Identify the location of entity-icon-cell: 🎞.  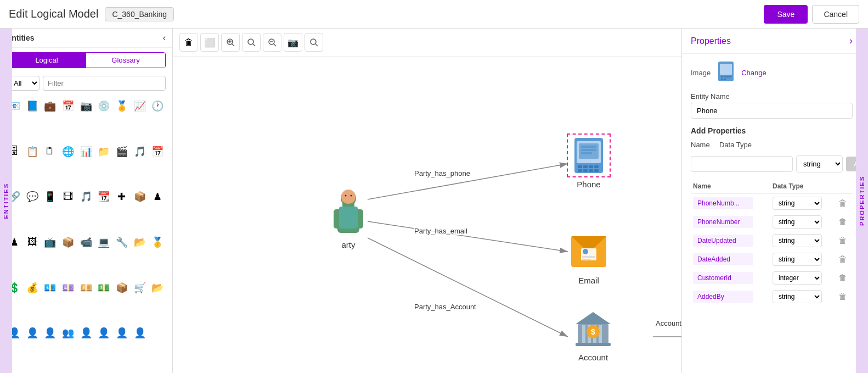
(68, 197).